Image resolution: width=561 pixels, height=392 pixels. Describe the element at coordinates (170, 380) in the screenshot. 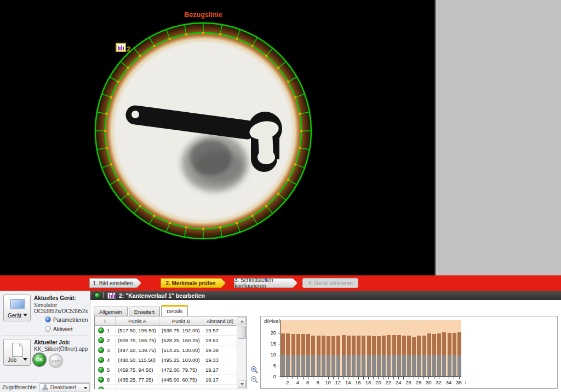

I see `table-row: 6(435.25, 77.25)(445.00, 60.75)19.17` at that location.